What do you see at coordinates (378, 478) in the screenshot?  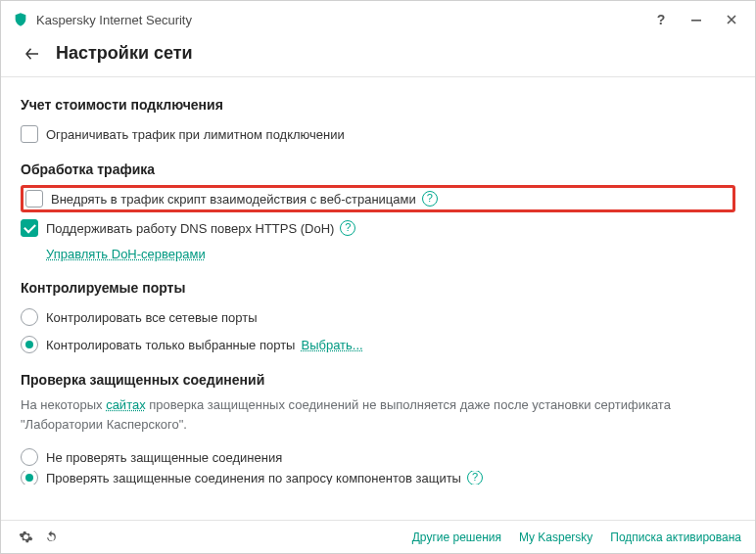 I see `row-check-on-request: Проверять защищенные соединения по запро…` at bounding box center [378, 478].